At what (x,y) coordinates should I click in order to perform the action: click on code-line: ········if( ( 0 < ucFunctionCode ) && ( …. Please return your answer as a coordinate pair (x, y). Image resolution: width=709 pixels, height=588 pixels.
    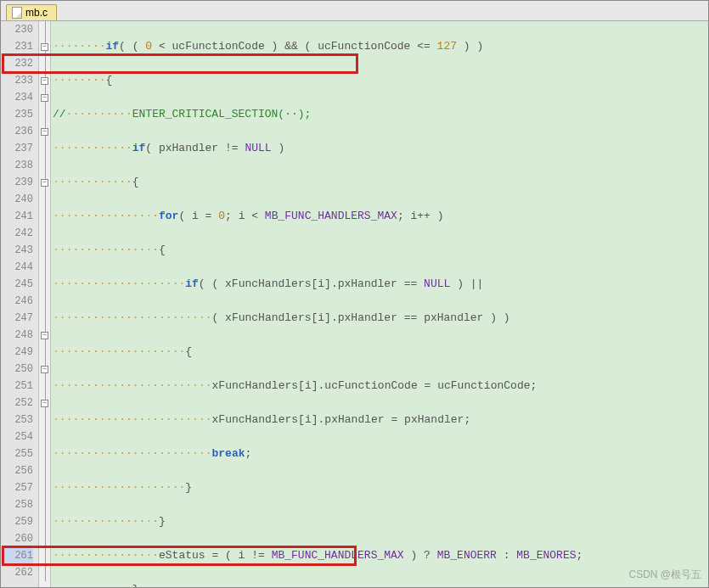
    Looking at the image, I should click on (380, 47).